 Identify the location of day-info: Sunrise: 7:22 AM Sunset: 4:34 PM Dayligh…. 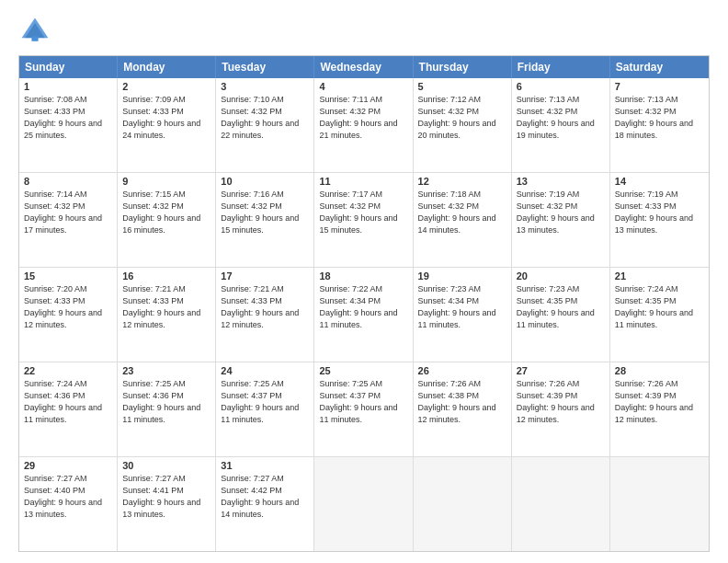
(363, 307).